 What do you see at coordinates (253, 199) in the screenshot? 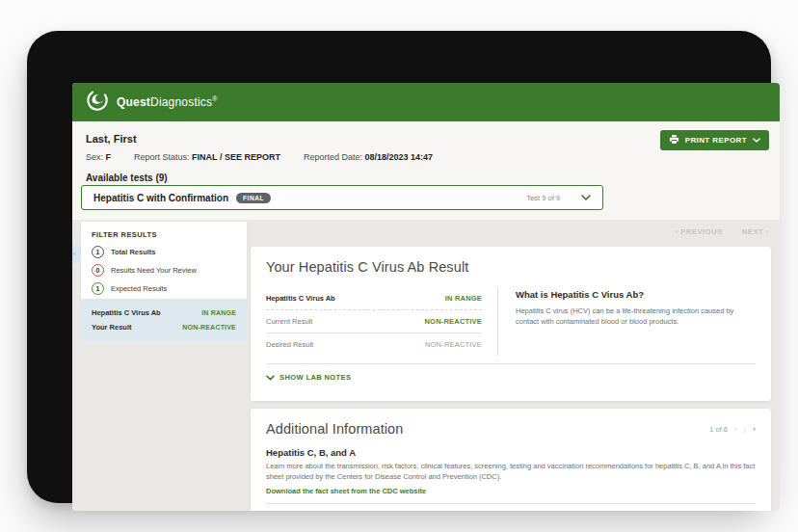
I see `final-status-badge: FINAL` at bounding box center [253, 199].